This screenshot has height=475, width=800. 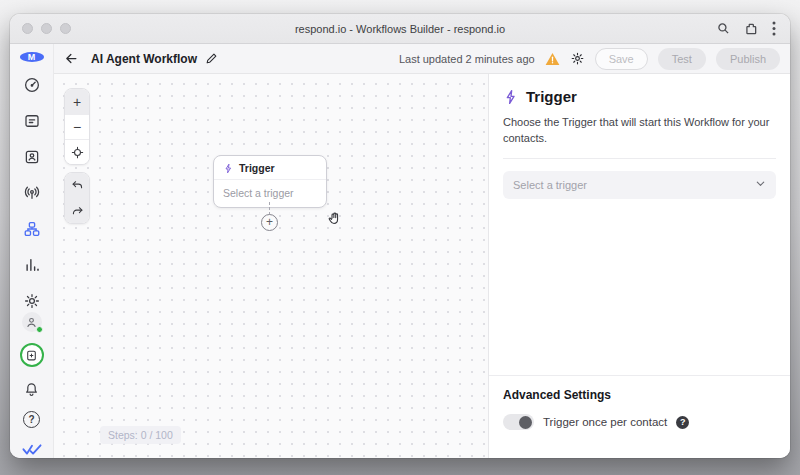 What do you see at coordinates (46, 28) in the screenshot?
I see `minimize-window-button` at bounding box center [46, 28].